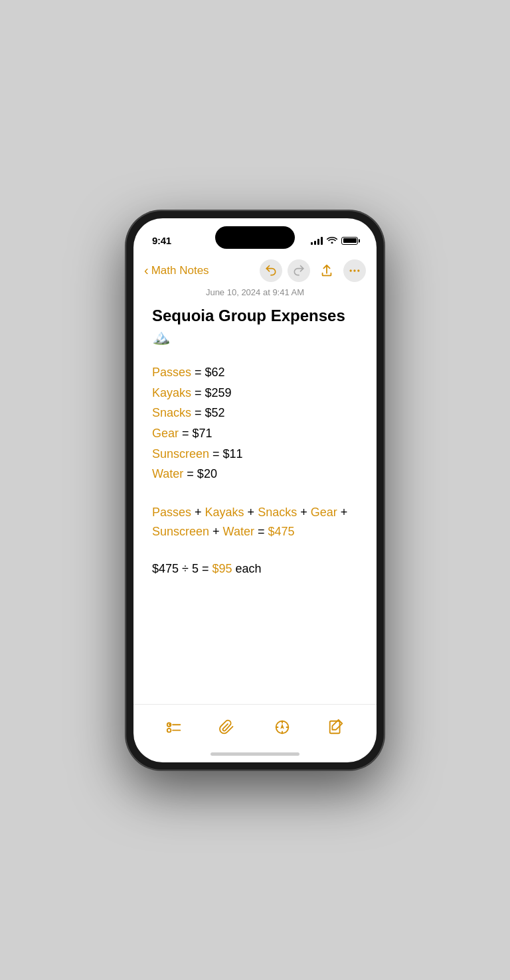 The width and height of the screenshot is (510, 980). What do you see at coordinates (248, 569) in the screenshot?
I see `division-suffix: each` at bounding box center [248, 569].